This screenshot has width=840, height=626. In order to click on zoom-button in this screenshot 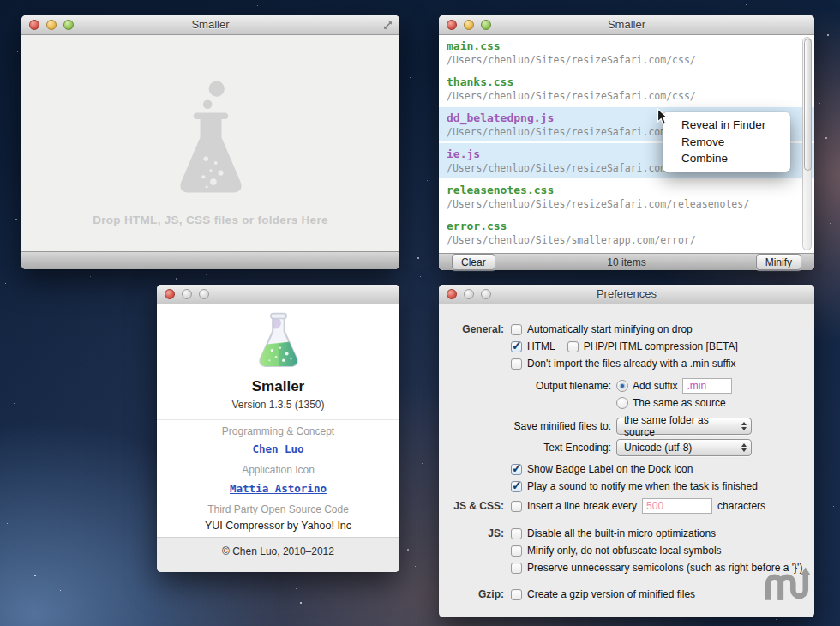, I will do `click(204, 294)`.